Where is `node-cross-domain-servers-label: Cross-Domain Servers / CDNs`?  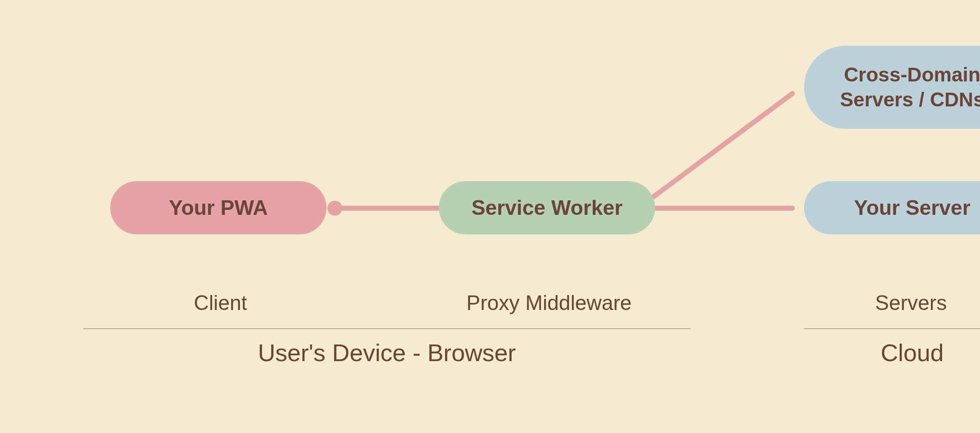 node-cross-domain-servers-label: Cross-Domain Servers / CDNs is located at coordinates (910, 87).